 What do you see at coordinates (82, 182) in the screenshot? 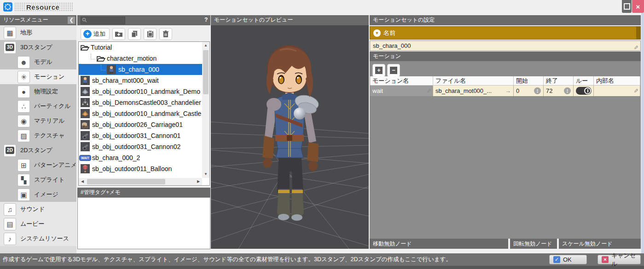
I see `scroll-left-icon: ◀` at bounding box center [82, 182].